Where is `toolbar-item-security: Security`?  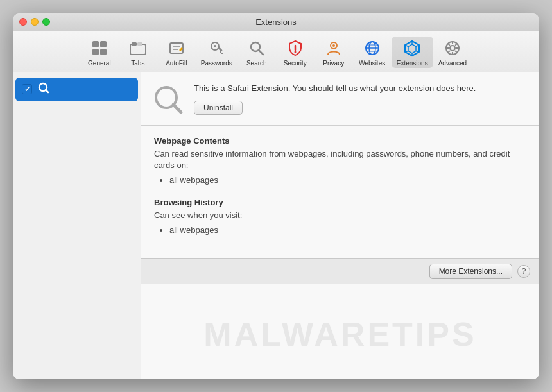
toolbar-item-security: Security is located at coordinates (295, 53).